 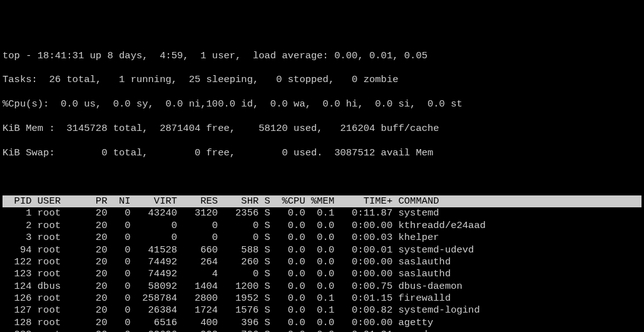 I want to click on summary-mem: KiB Mem : 3145728 total, 2871404 free, 5…, so click(x=322, y=129).